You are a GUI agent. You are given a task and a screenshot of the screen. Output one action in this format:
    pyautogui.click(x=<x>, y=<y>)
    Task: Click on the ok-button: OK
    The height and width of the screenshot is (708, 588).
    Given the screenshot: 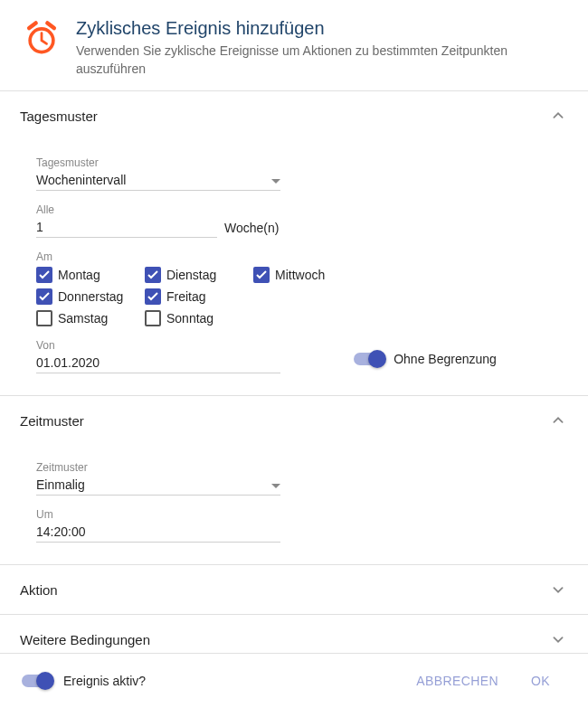 What is the action you would take?
    pyautogui.click(x=541, y=681)
    